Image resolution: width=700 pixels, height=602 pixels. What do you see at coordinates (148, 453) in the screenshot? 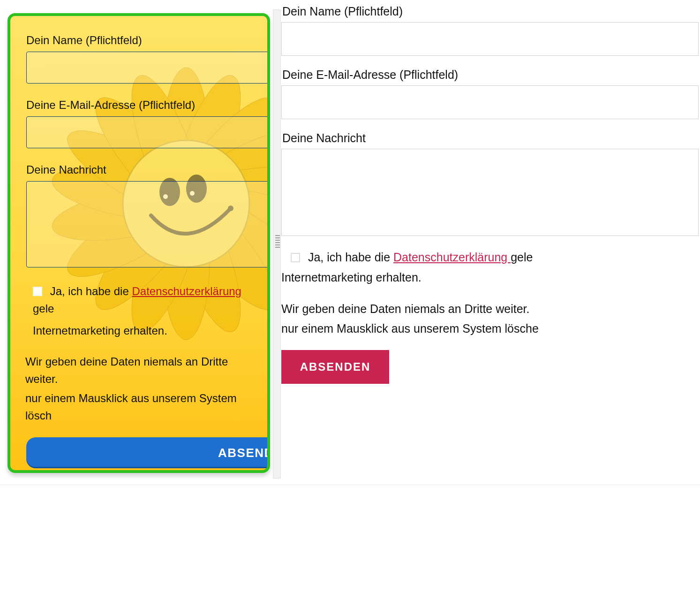
I see `submit-button: ABSENDEN` at bounding box center [148, 453].